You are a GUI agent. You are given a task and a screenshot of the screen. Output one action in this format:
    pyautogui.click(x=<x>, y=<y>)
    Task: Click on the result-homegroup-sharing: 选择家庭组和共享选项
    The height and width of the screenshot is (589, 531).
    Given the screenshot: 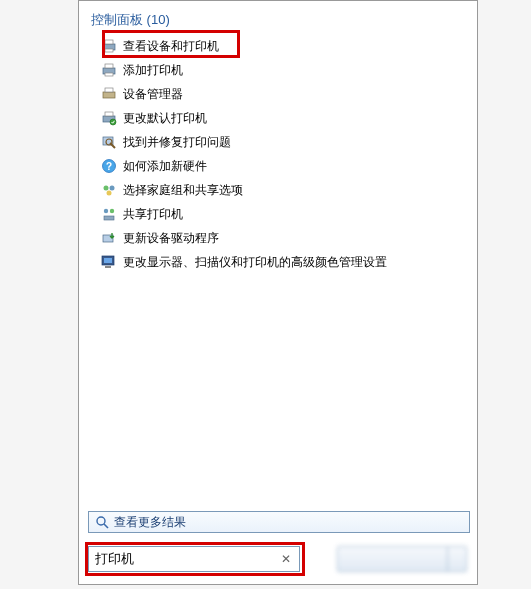 What is the action you would take?
    pyautogui.click(x=285, y=190)
    